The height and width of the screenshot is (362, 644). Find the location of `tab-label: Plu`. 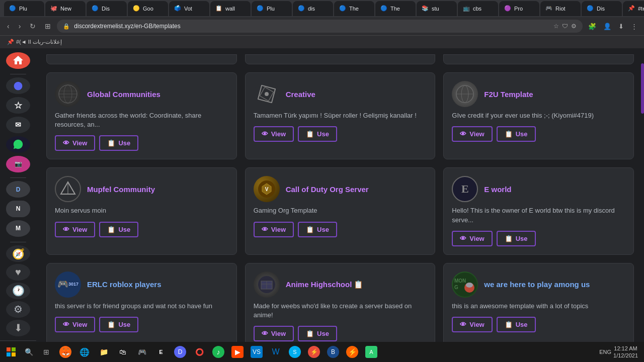

tab-label: Plu is located at coordinates (271, 9).